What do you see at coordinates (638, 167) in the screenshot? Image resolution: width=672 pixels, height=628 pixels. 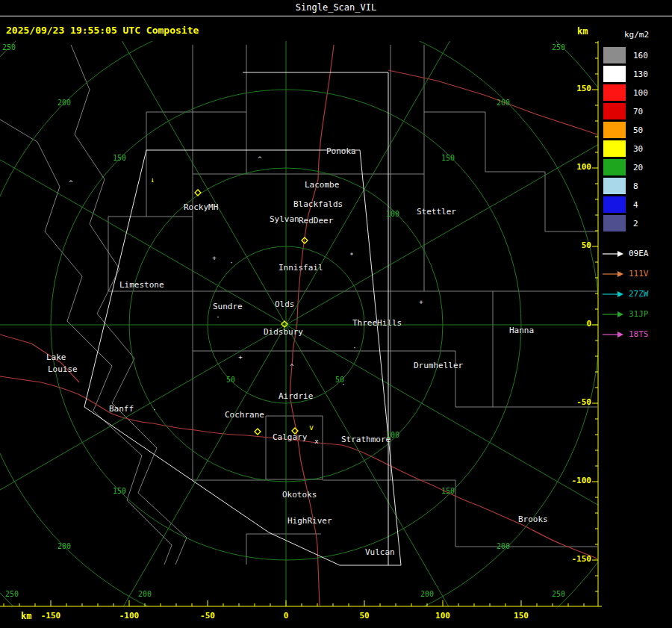 I see `legend-entry: 20` at bounding box center [638, 167].